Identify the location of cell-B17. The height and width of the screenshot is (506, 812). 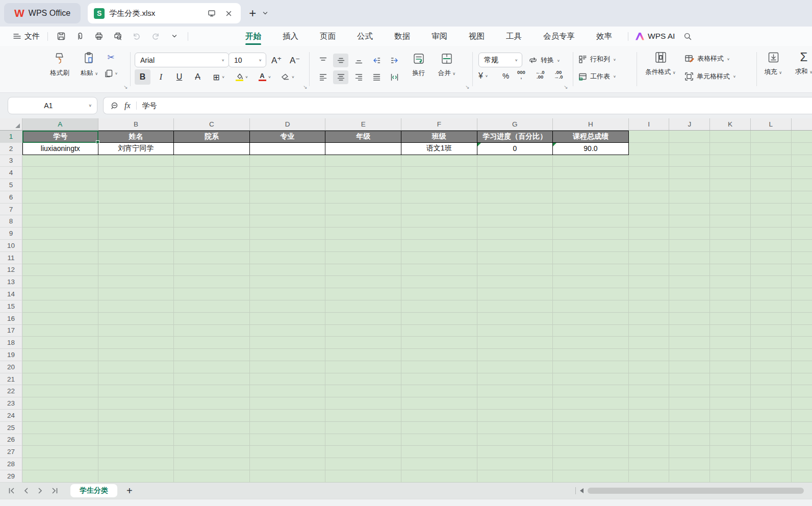
(137, 331).